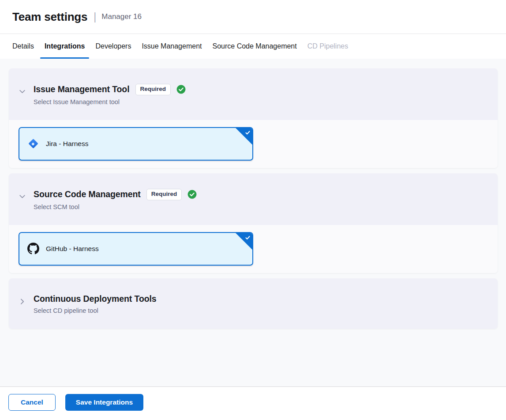 This screenshot has height=420, width=506. I want to click on section-subtitle: Select CD pipeline tool, so click(95, 311).